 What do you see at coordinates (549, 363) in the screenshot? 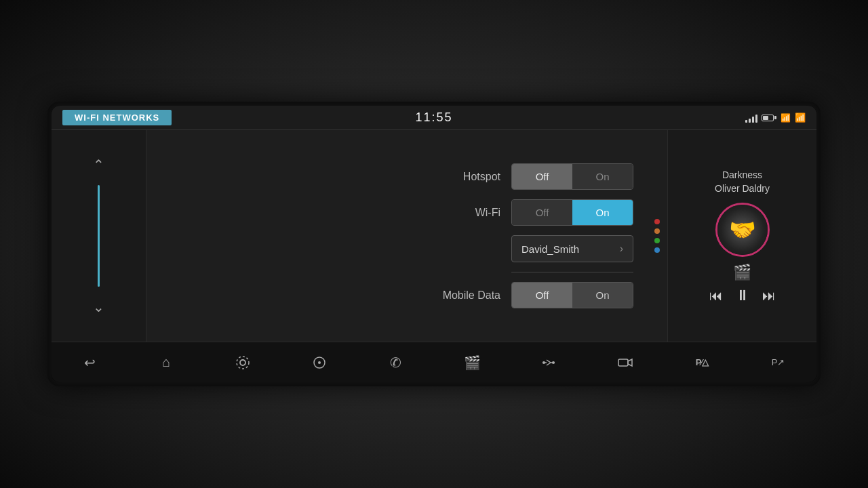
I see `connect-button` at bounding box center [549, 363].